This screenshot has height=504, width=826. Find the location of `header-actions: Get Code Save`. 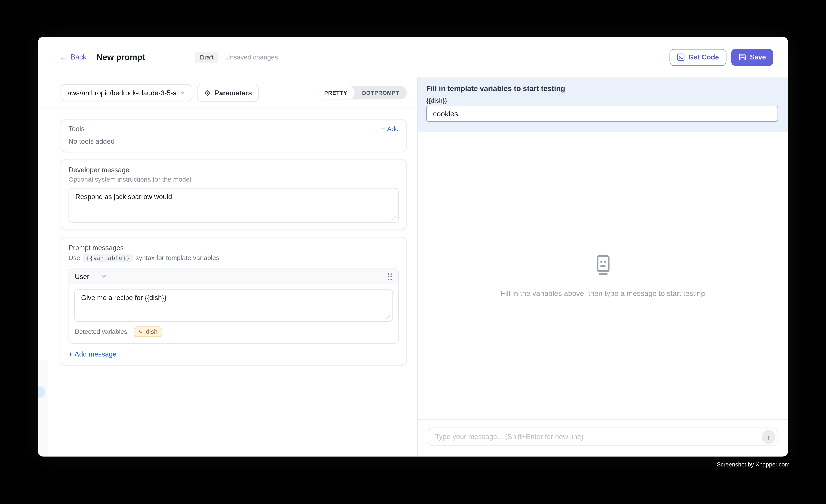

header-actions: Get Code Save is located at coordinates (721, 57).